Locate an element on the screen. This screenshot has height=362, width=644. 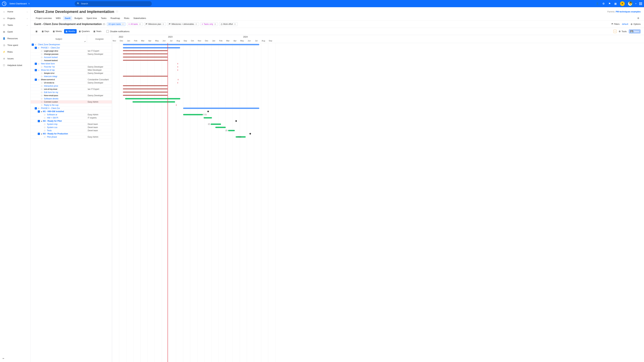
table-row: −◆M2 - Ready for Pilot is located at coordinates (71, 121).